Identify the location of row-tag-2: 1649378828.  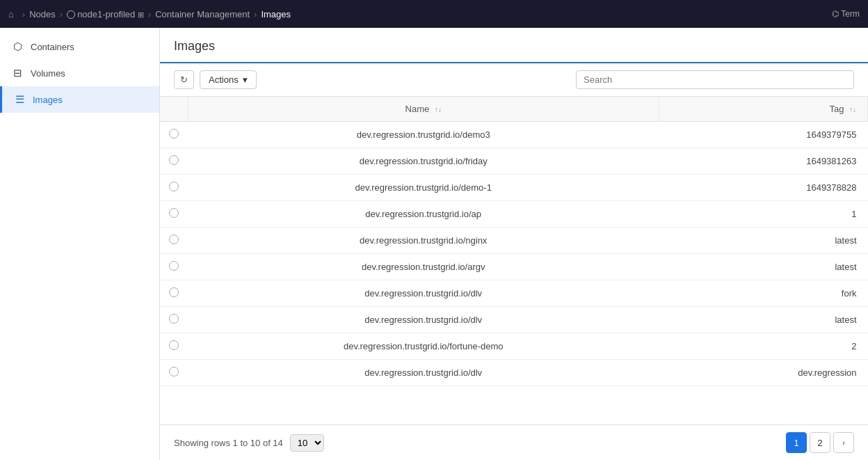
(763, 188).